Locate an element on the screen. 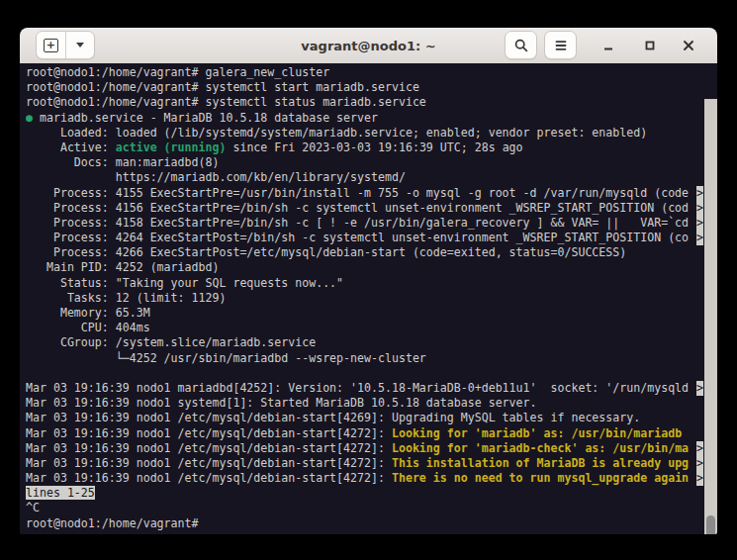 This screenshot has height=560, width=737. new-tab-split-button: + is located at coordinates (65, 46).